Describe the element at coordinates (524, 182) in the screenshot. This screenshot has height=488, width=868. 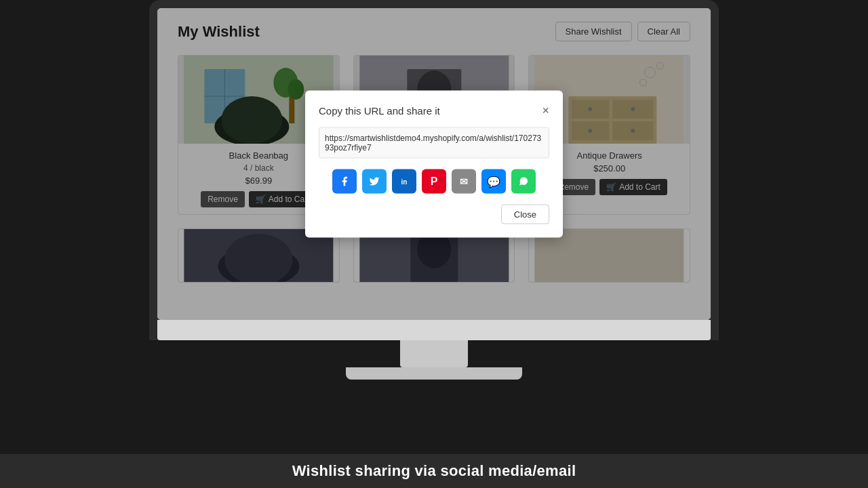
I see `whatsapp-share-icon` at that location.